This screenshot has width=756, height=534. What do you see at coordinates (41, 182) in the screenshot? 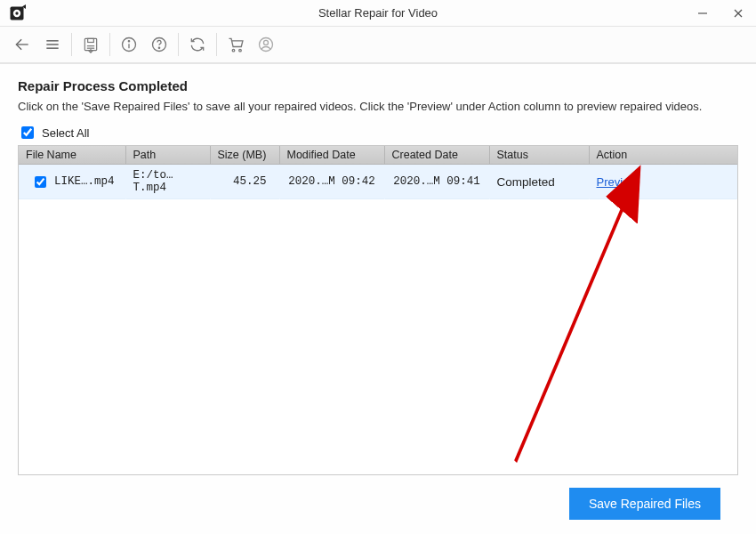
I see `row-checkbox` at bounding box center [41, 182].